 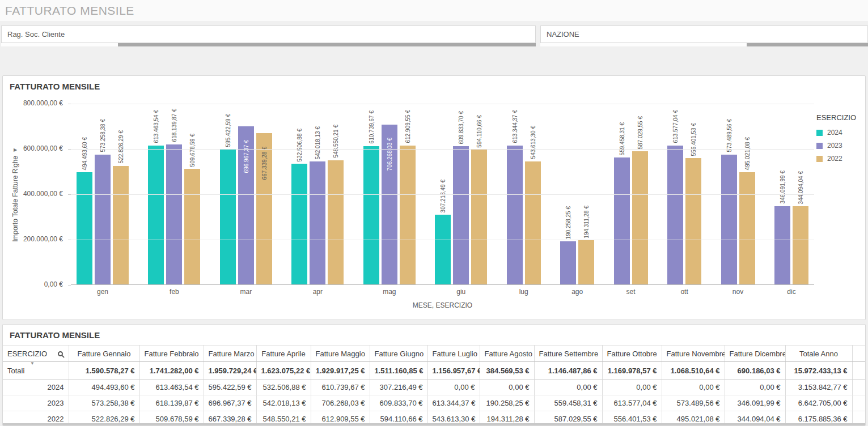 I want to click on y-tick-label: 0,00 €, so click(x=53, y=284).